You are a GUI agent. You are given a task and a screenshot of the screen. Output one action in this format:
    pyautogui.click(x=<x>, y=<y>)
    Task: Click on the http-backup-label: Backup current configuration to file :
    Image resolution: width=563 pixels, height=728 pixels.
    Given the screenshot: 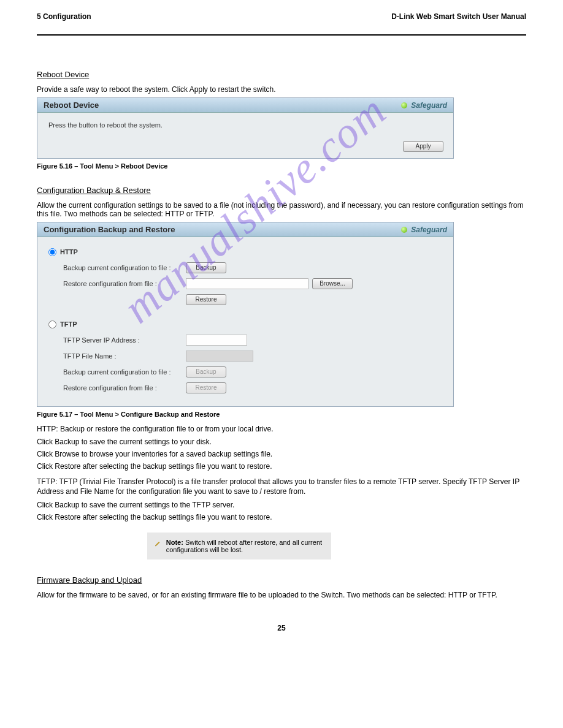 What is the action you would take?
    pyautogui.click(x=124, y=268)
    